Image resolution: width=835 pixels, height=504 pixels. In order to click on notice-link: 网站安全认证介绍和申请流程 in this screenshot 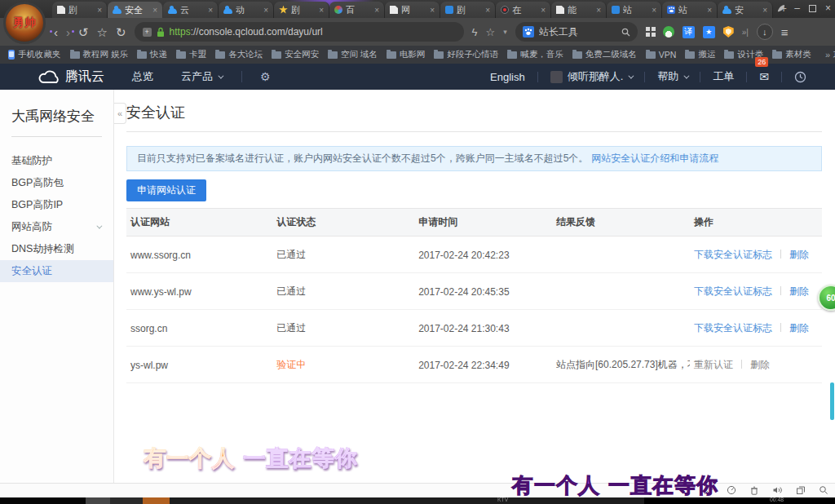, I will do `click(655, 158)`.